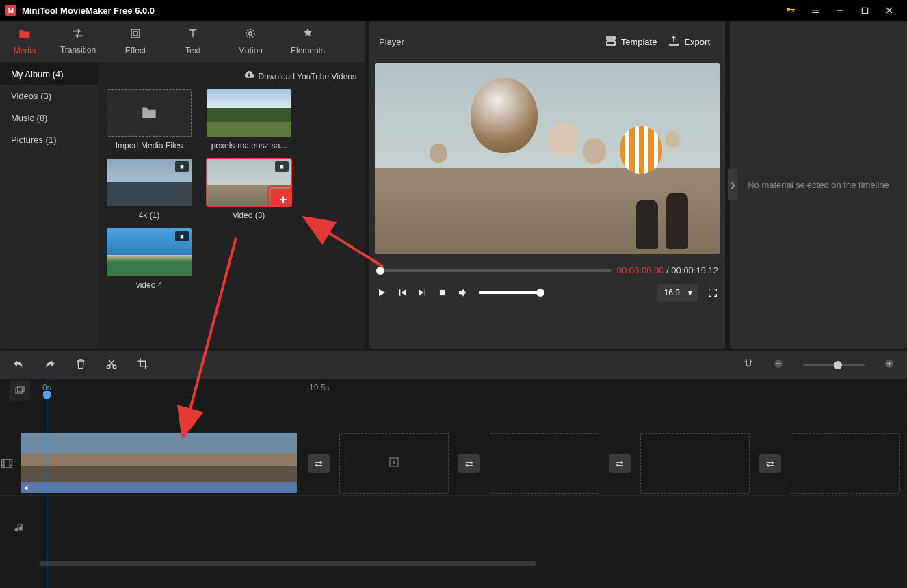 The image size is (907, 588). I want to click on menu-icon, so click(815, 10).